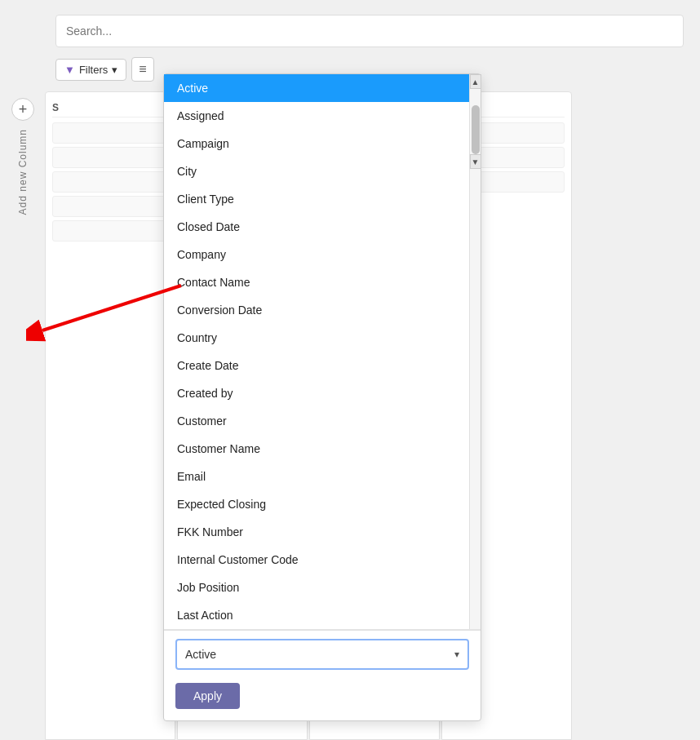 This screenshot has height=740, width=700. I want to click on plus-icon: +, so click(23, 109).